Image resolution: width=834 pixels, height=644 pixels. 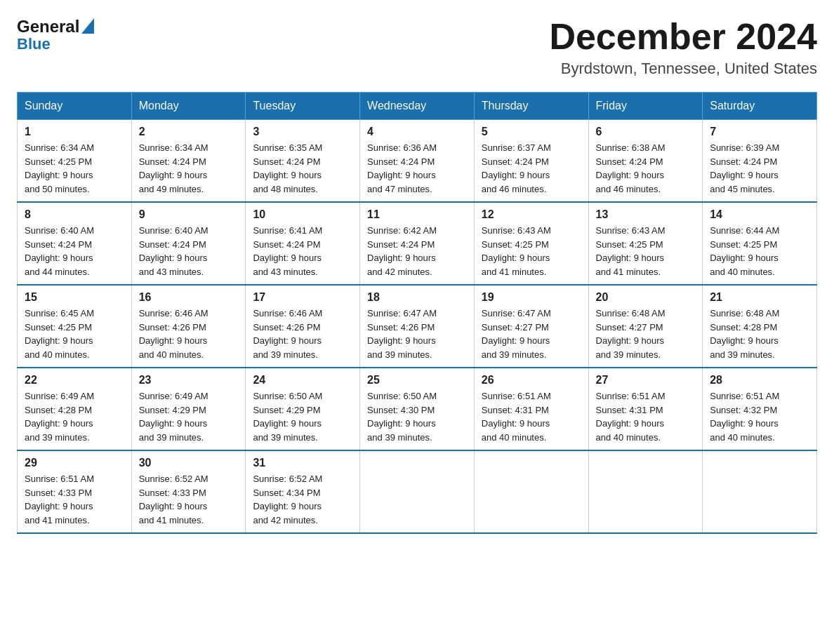 I want to click on day-number: 28, so click(x=760, y=380).